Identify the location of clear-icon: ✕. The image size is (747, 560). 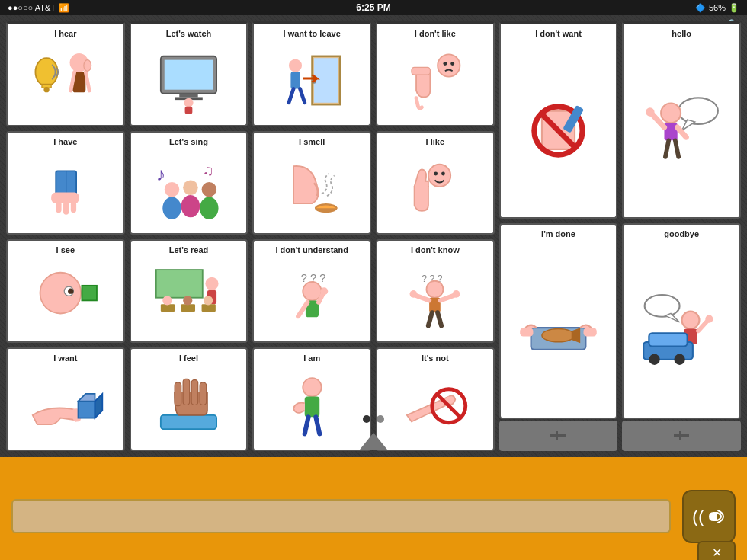
(717, 553).